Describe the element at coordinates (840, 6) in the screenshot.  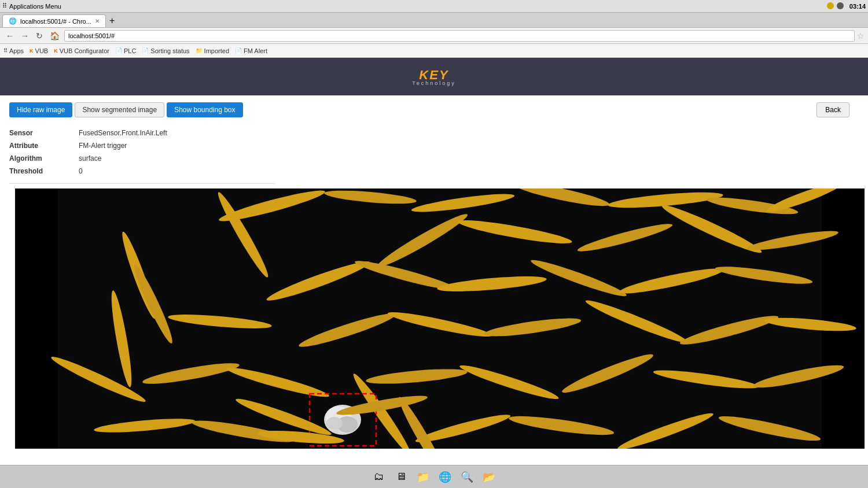
I see `restore-btn` at that location.